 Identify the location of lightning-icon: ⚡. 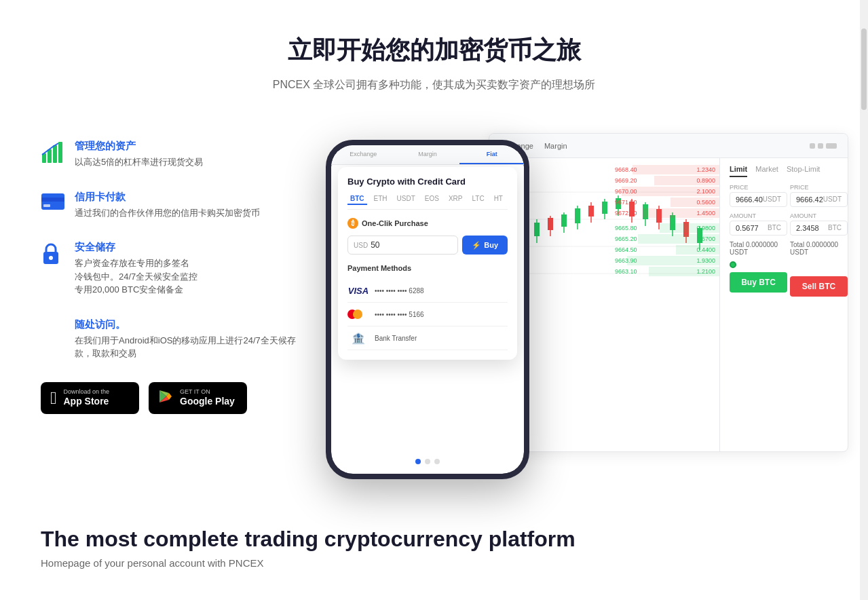
(476, 246).